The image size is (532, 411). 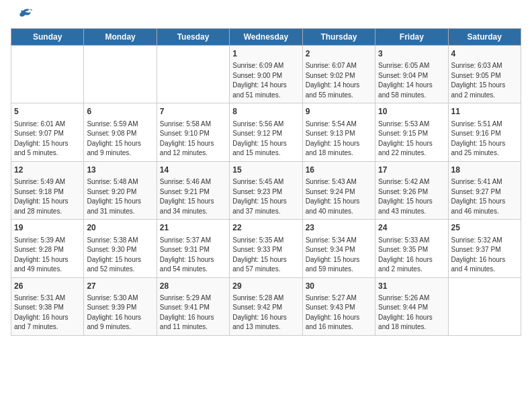 I want to click on day-info: Sunrise: 5:43 AM Sunset: 9:24 PM Dayligh…, so click(x=339, y=197).